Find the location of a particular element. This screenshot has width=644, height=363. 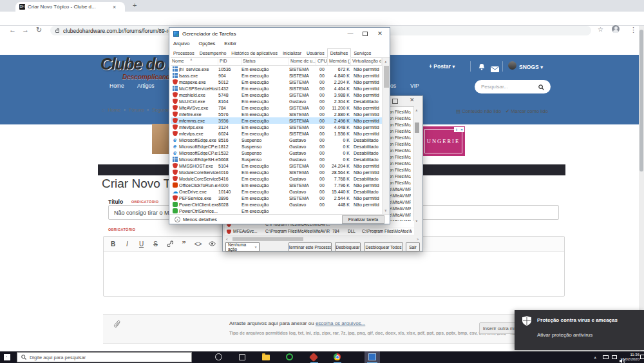

back-icon: ← is located at coordinates (13, 30).